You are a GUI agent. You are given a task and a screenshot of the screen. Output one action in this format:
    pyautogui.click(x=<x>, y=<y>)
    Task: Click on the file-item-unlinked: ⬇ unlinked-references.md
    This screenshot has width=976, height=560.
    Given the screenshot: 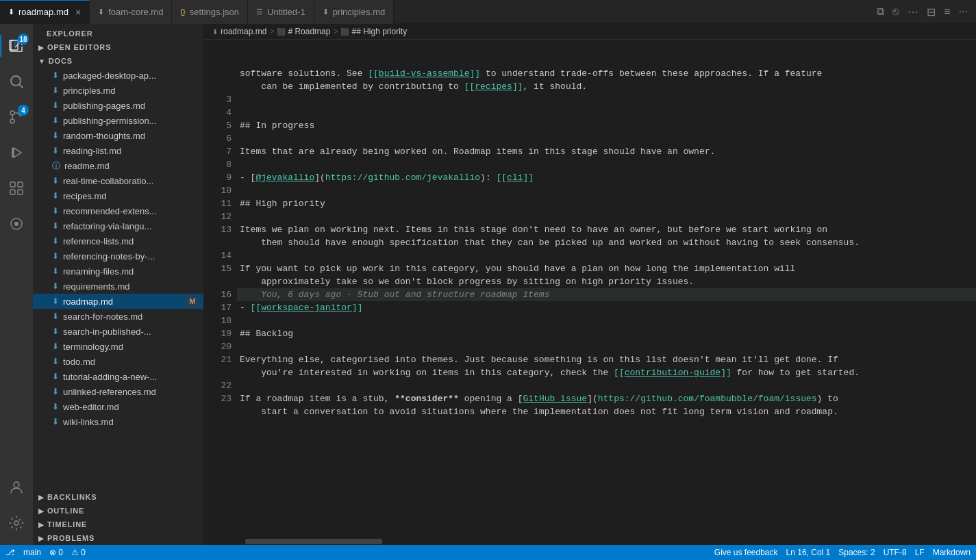 What is the action you would take?
    pyautogui.click(x=118, y=392)
    